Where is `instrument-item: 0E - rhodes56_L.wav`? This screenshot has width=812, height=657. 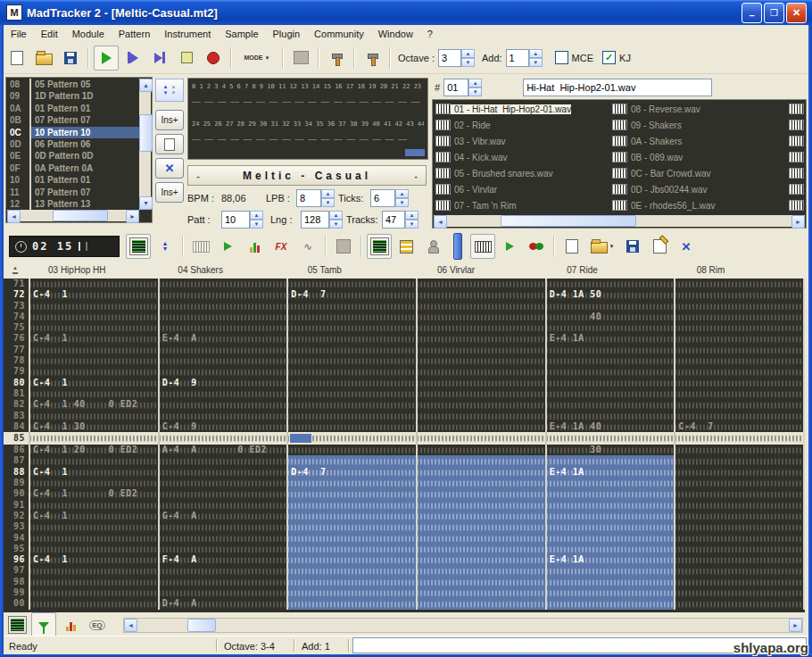 instrument-item: 0E - rhodes56_L.wav is located at coordinates (699, 205).